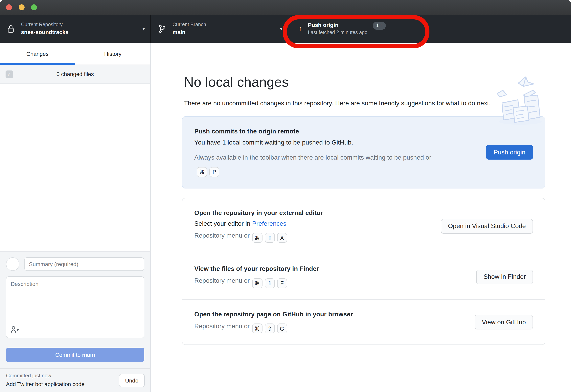 Image resolution: width=571 pixels, height=392 pixels. I want to click on suggestion-row-finder: View the files of your repository in Fin…, so click(364, 277).